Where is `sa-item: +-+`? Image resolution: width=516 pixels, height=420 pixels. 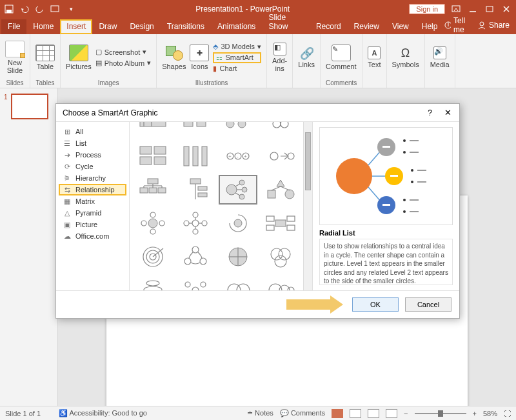
sa-item: +-+ is located at coordinates (238, 156).